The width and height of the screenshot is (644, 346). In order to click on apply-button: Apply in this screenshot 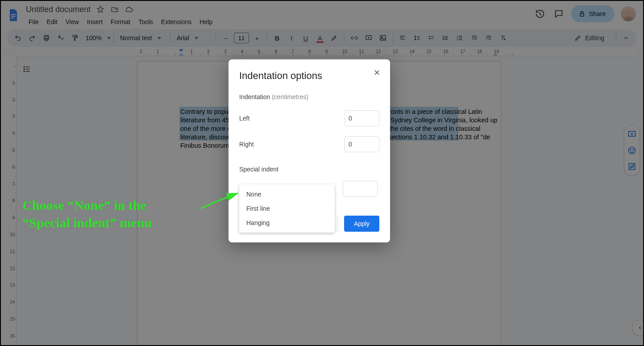, I will do `click(361, 224)`.